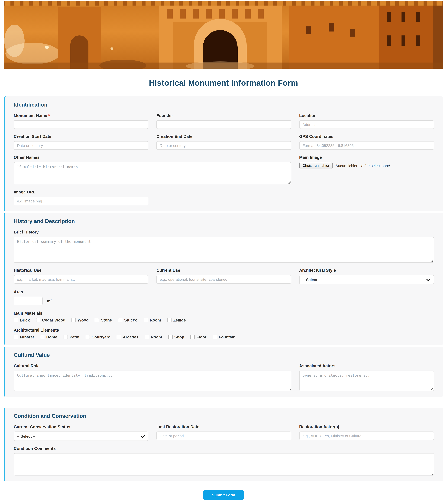  I want to click on field-conservation-status: Current Conservation Status -- Select --, so click(81, 433).